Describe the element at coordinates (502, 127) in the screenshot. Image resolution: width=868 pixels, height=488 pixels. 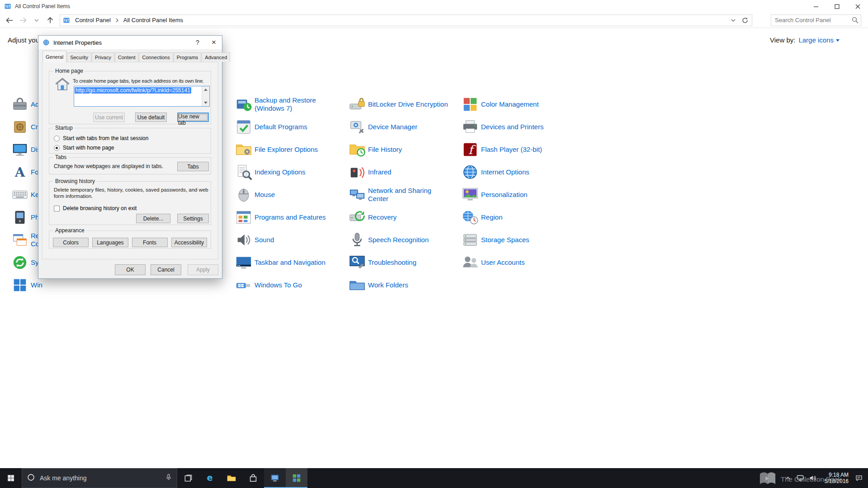
I see `cp-item-devices-printers: Devices and Printers` at that location.